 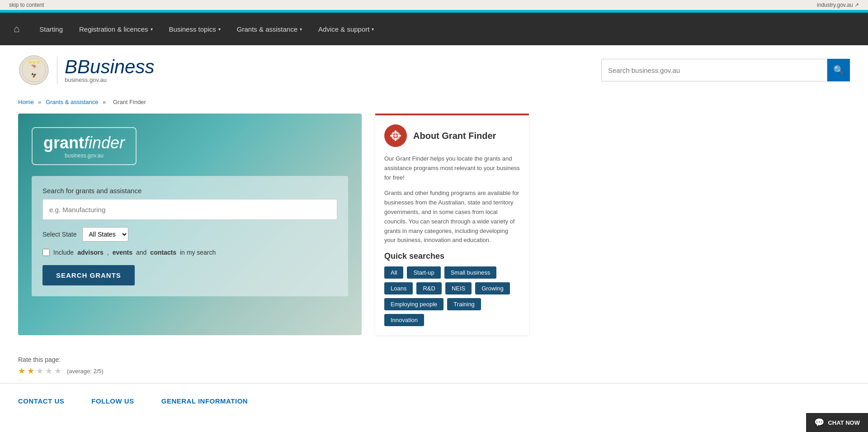 I want to click on about-header: About Grant Finder, so click(x=452, y=136).